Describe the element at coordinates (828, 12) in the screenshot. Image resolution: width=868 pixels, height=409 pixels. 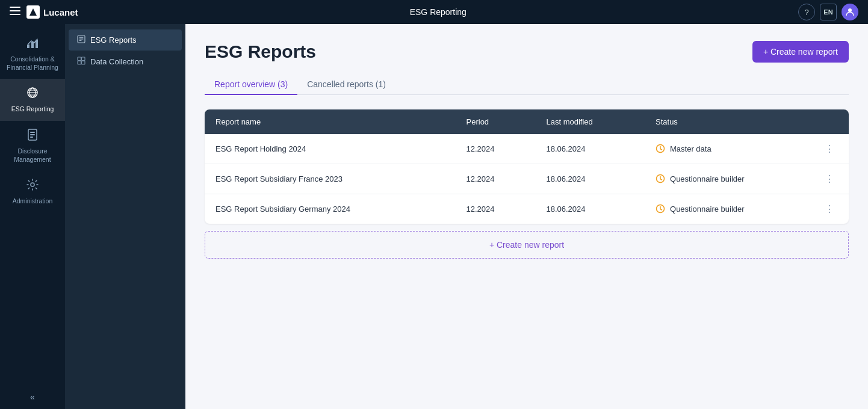
I see `language-button: EN` at that location.